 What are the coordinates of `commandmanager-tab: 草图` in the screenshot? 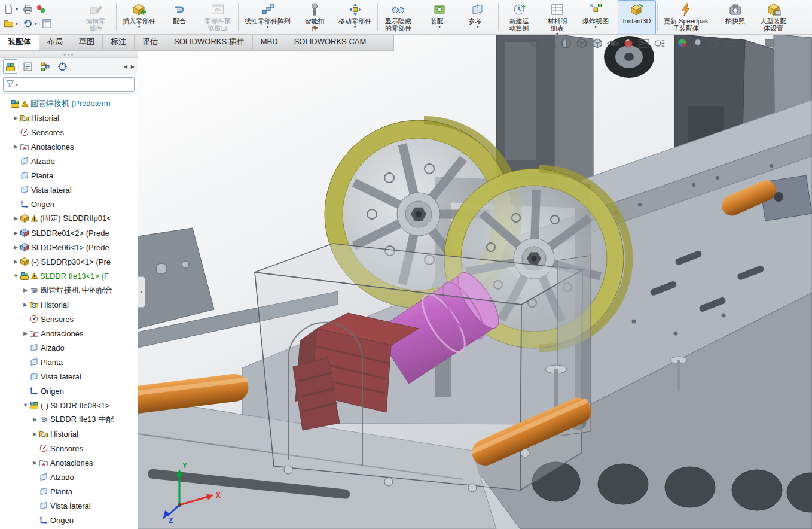 It's located at (87, 42).